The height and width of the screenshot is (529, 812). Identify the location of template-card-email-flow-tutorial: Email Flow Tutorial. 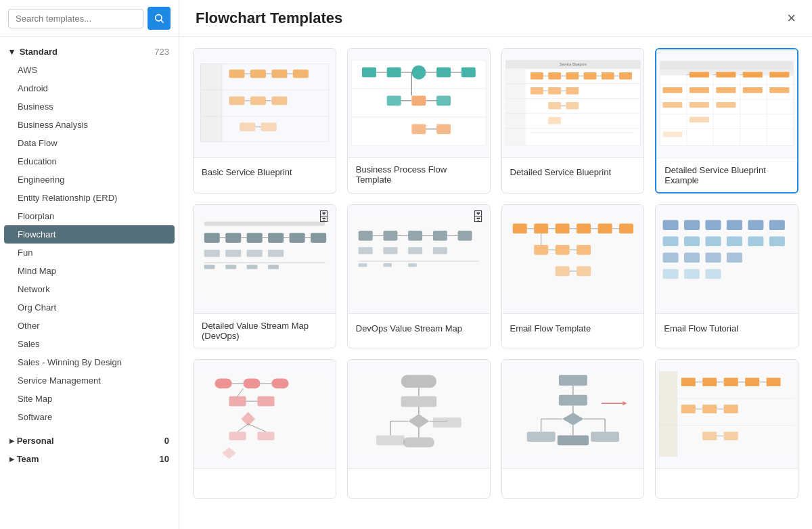
(727, 276).